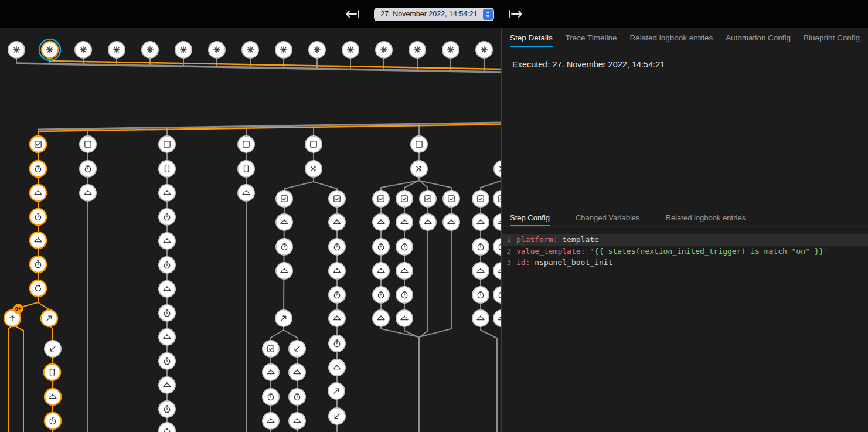  What do you see at coordinates (685, 251) in the screenshot?
I see `step-config-editor: 1platform: template2value_template: '{{ …` at bounding box center [685, 251].